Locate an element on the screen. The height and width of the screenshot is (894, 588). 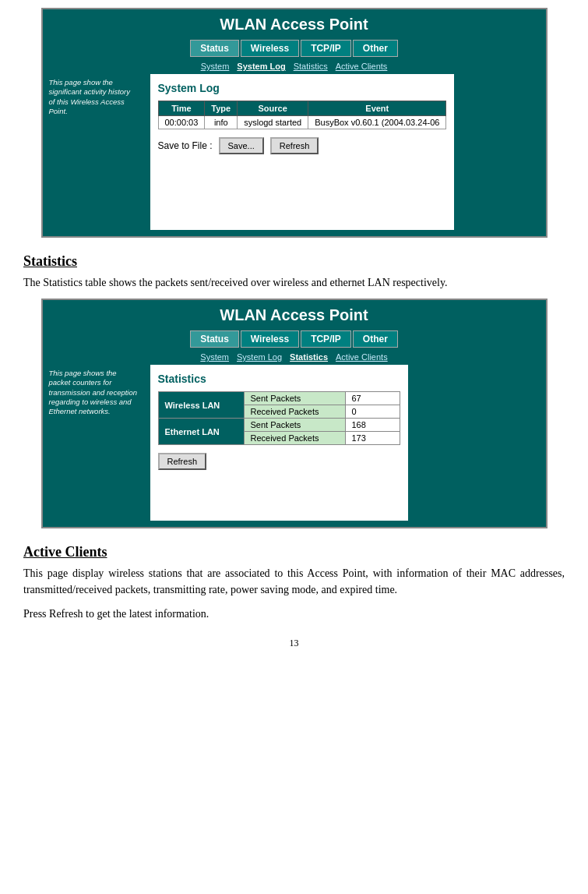
tab-other2: Other is located at coordinates (375, 339).